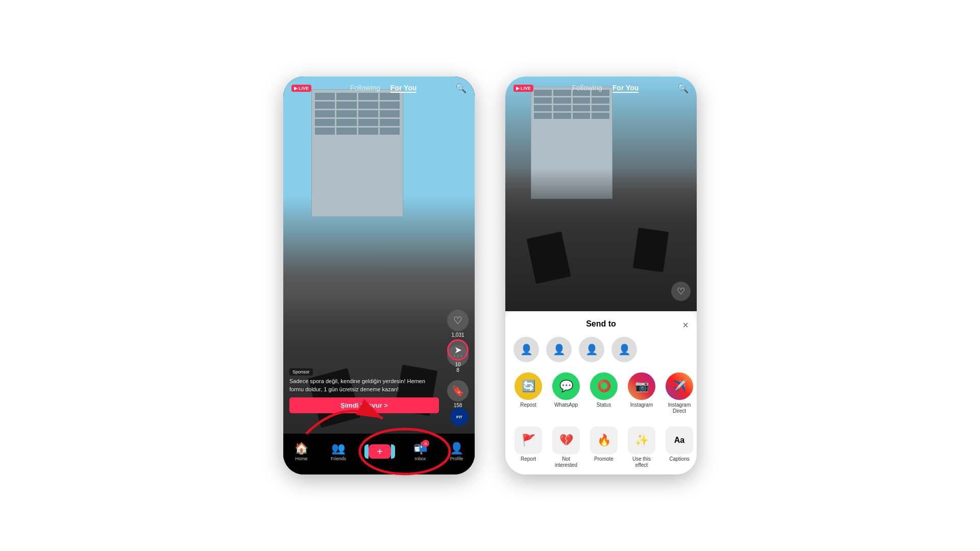 Image resolution: width=980 pixels, height=551 pixels. Describe the element at coordinates (626, 88) in the screenshot. I see `for-you-tab2: For You` at that location.